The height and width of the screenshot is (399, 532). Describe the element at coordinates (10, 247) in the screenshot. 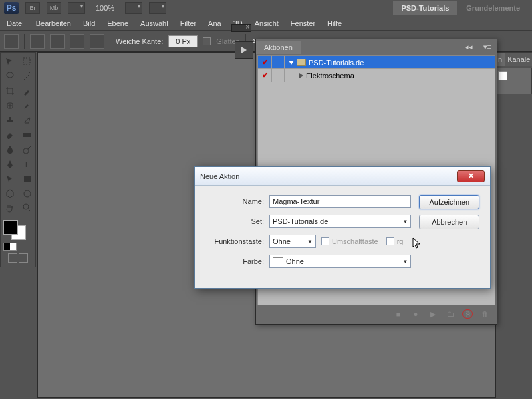

I see `default-colors-icon` at that location.